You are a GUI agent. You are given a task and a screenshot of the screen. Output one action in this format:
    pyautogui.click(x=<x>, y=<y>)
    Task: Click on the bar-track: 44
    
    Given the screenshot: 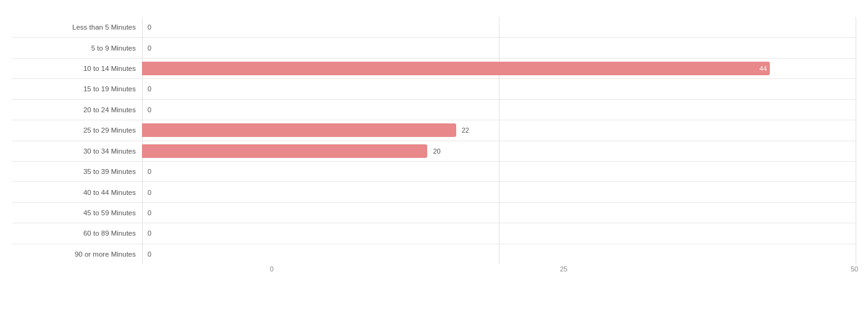 What is the action you would take?
    pyautogui.click(x=499, y=68)
    